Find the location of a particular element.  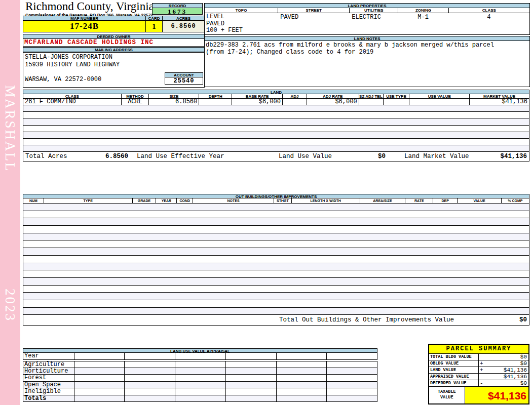

taxable-label-line: TAXABLE is located at coordinates (447, 392).